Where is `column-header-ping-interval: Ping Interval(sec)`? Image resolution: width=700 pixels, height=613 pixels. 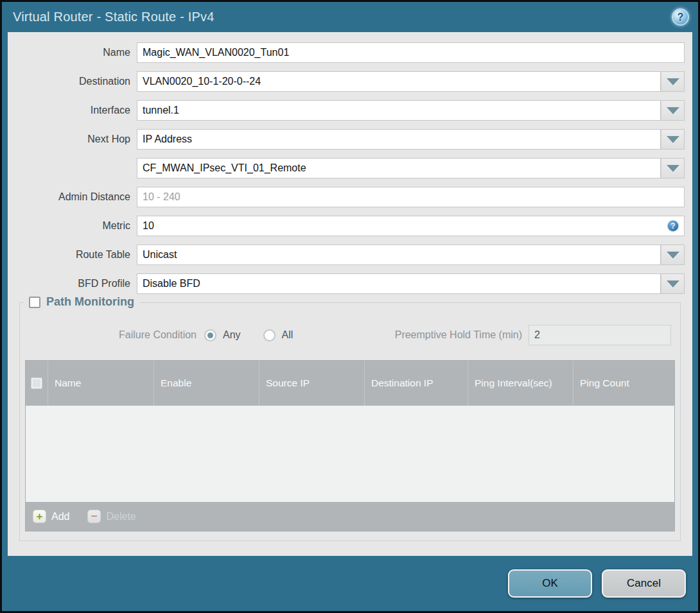 column-header-ping-interval: Ping Interval(sec) is located at coordinates (520, 383).